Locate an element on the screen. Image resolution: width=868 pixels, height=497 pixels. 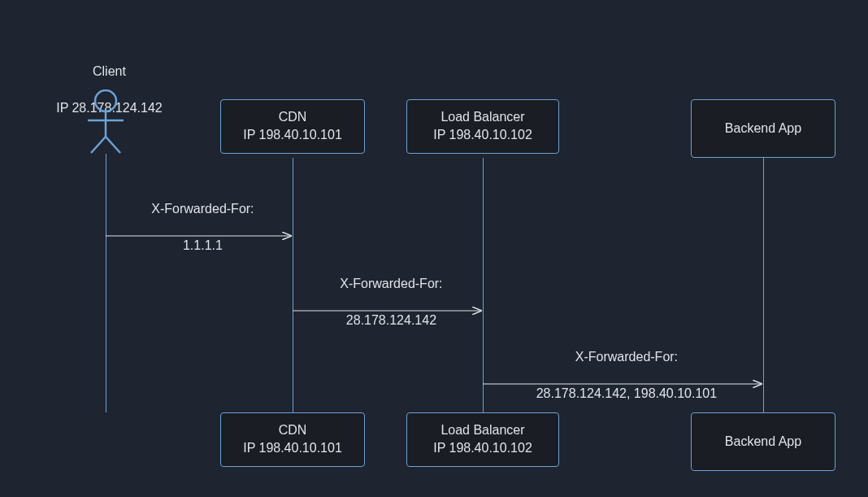
msg3-header: X-Forwarded-For: is located at coordinates (627, 356).